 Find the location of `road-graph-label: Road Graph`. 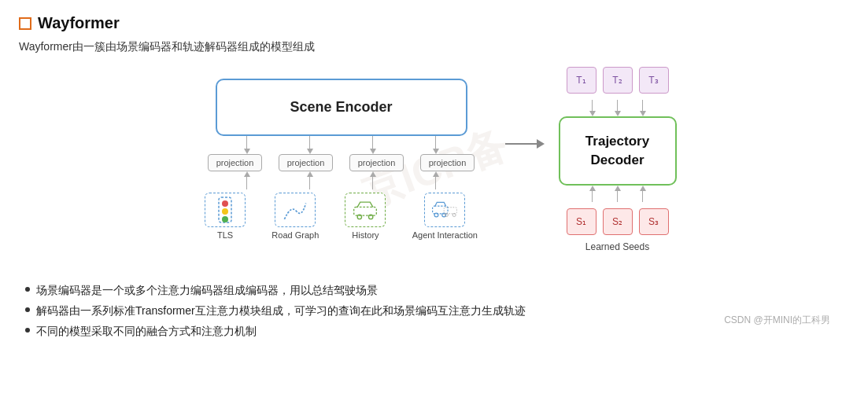

road-graph-label: Road Graph is located at coordinates (295, 235).